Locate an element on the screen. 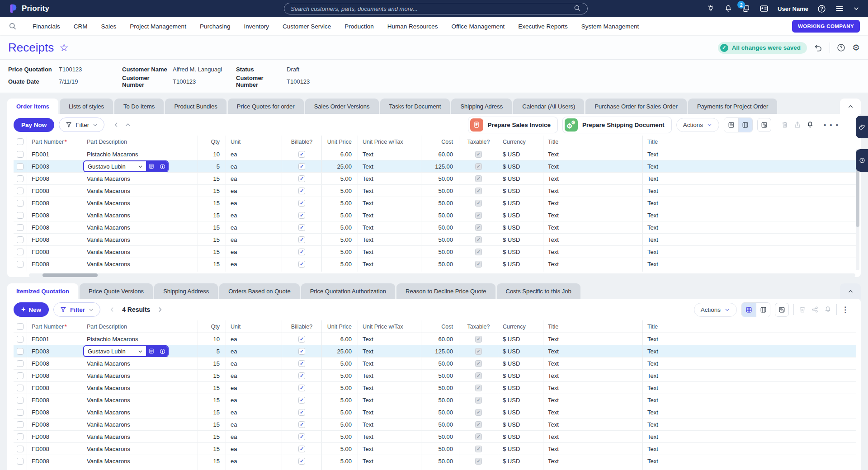 This screenshot has height=470, width=868. tab: Reason to Decline Price Quote is located at coordinates (446, 291).